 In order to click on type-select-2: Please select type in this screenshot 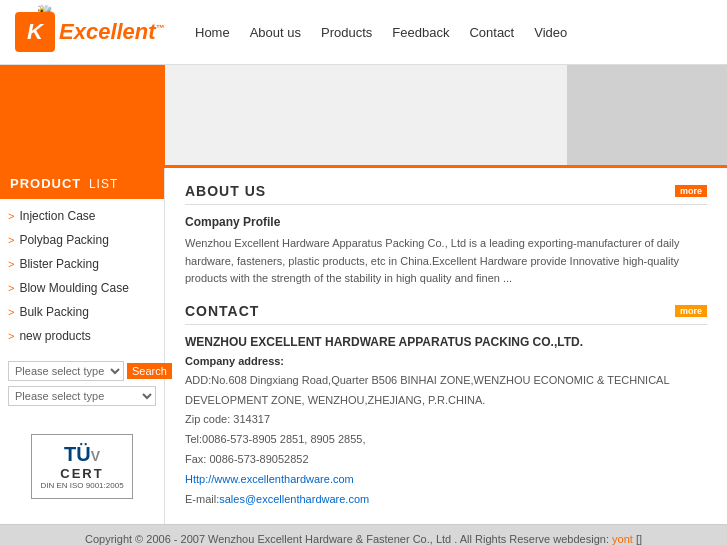, I will do `click(82, 396)`.